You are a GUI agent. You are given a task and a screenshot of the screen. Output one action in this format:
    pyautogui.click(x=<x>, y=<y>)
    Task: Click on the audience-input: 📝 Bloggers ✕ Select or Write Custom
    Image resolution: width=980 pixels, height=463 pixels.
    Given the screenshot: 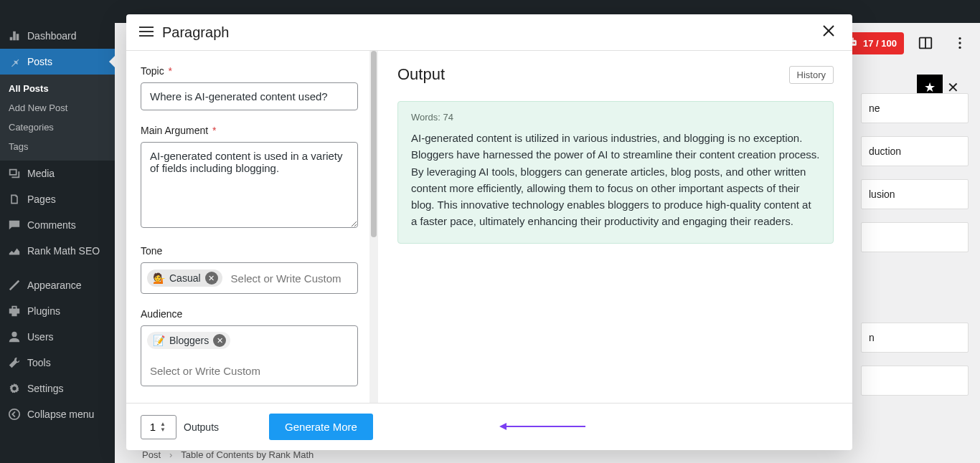 What is the action you would take?
    pyautogui.click(x=250, y=355)
    